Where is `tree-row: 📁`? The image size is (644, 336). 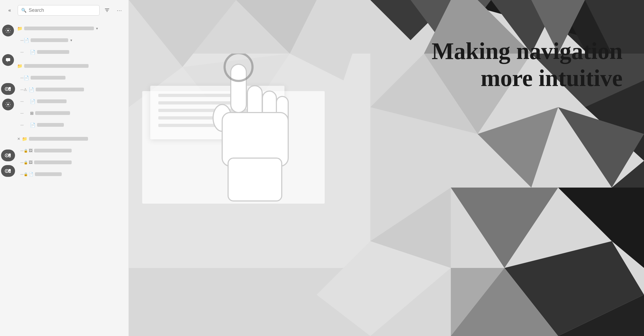 tree-row: 📁 is located at coordinates (72, 66).